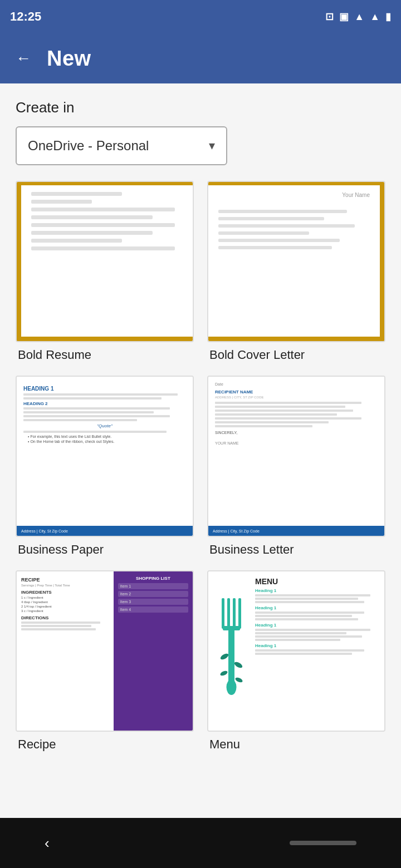  What do you see at coordinates (92, 398) in the screenshot?
I see `bp-line2` at bounding box center [92, 398].